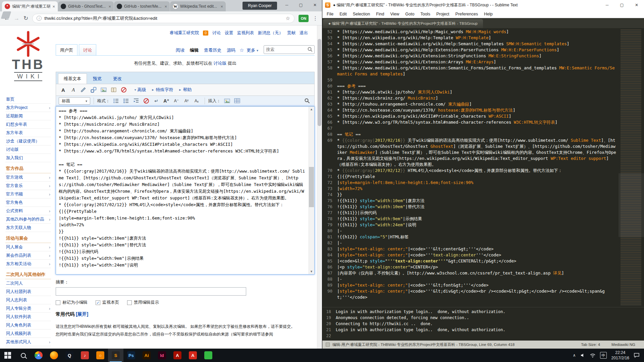 This screenshot has height=362, width=644. I want to click on sidebar-item: 同人视频列表, so click(28, 334).